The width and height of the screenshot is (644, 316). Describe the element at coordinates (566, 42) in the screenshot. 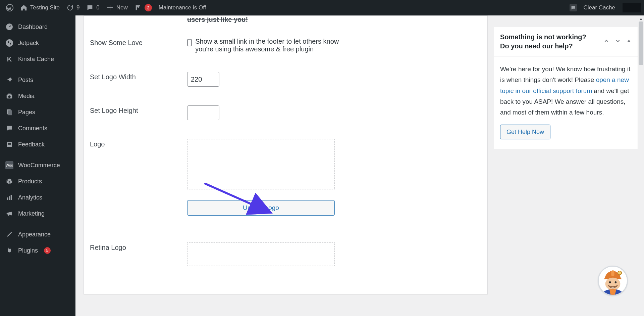

I see `metabox-header: Something is not working? Do you need ou…` at that location.